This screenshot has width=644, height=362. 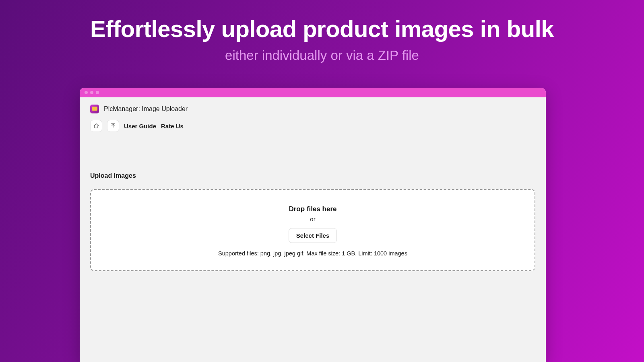 I want to click on home-button, so click(x=96, y=126).